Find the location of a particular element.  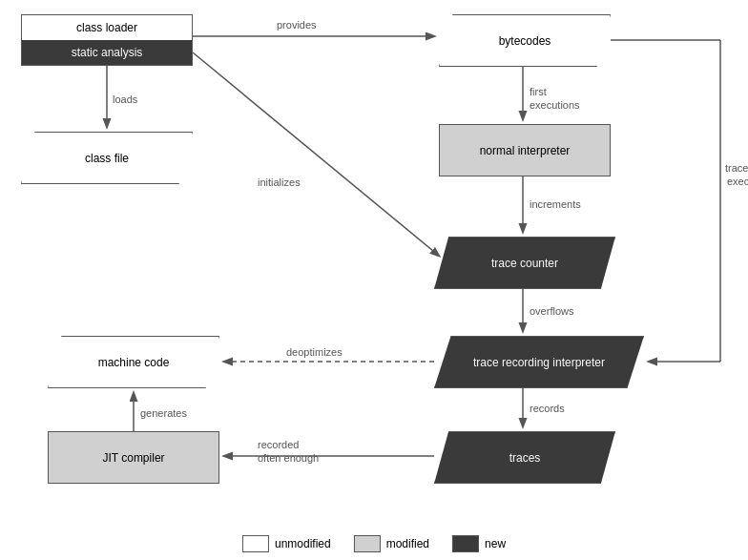

class-loader-label: class loader is located at coordinates (107, 28).